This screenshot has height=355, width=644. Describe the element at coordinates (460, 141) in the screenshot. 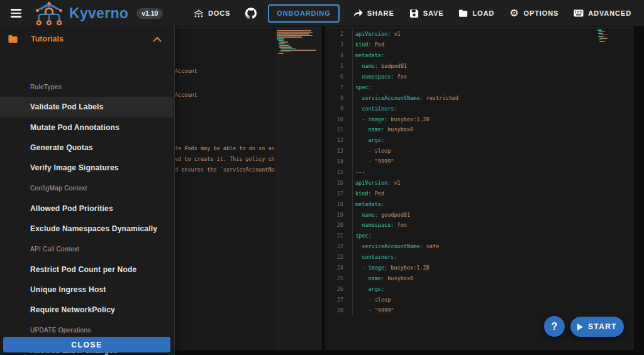

I see `code-line: 12 args:` at that location.